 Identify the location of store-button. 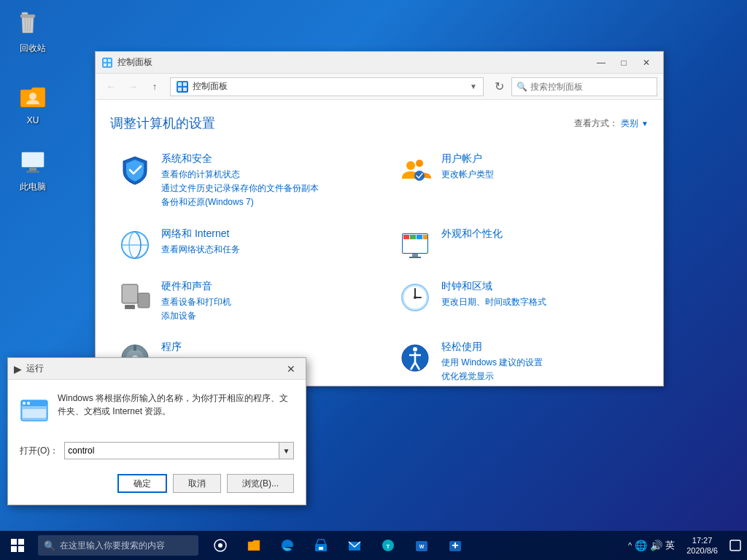
(321, 545).